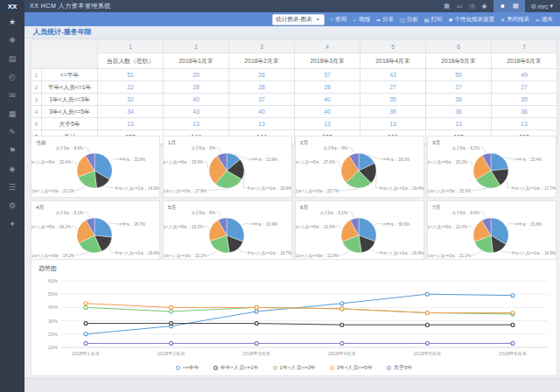 The image size is (560, 392). What do you see at coordinates (361, 19) in the screenshot?
I see `fill-button: ✓填报` at bounding box center [361, 19].